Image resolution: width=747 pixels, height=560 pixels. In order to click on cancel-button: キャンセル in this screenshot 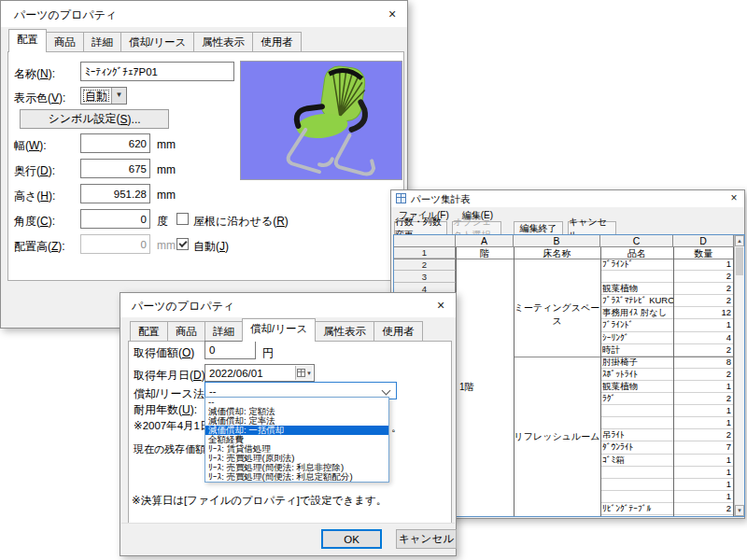, I will do `click(426, 539)`.